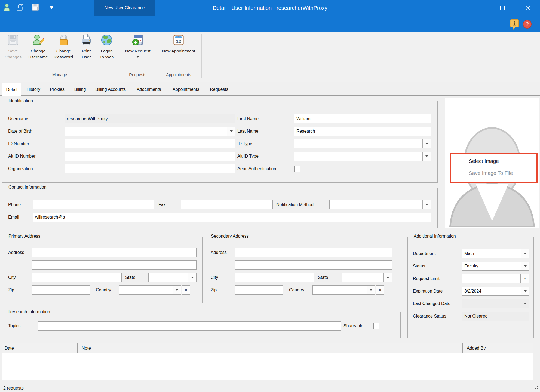 This screenshot has width=540, height=392. I want to click on status-dropdown-icon, so click(525, 266).